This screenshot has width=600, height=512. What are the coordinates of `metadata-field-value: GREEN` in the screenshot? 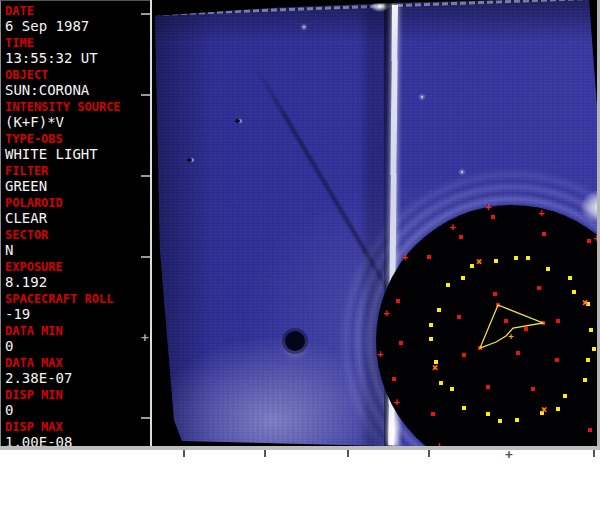 It's located at (76, 186).